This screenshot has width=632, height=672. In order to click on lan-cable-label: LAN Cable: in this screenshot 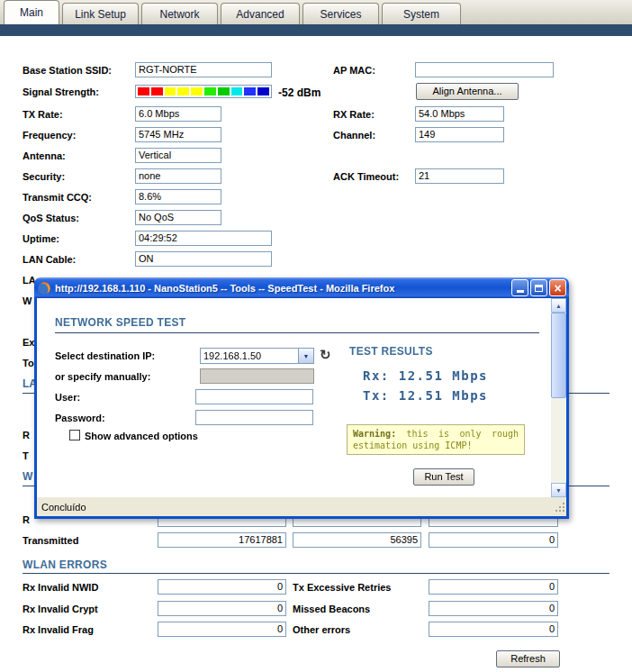, I will do `click(49, 259)`.